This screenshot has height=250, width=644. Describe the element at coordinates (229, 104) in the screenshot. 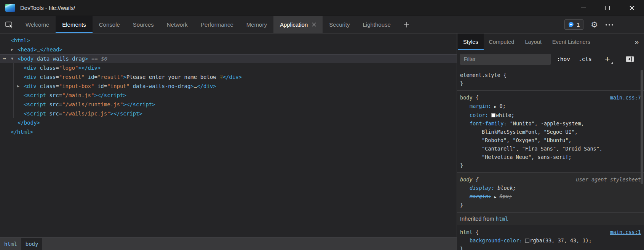

I see `dom-tree-row: <script src="/wails/runtime.js"></script…` at that location.